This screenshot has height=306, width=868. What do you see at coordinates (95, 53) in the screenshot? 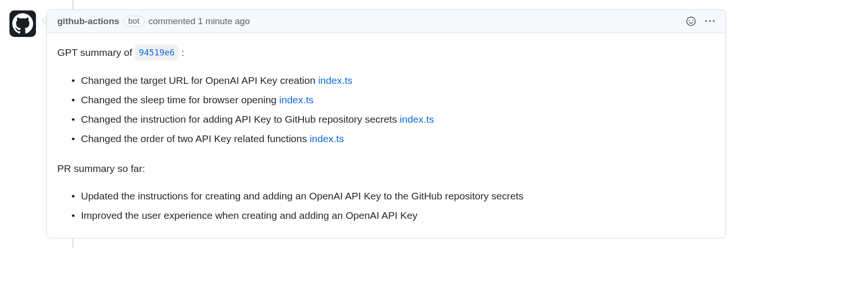
I see `summary-prefix: GPT summary of` at bounding box center [95, 53].